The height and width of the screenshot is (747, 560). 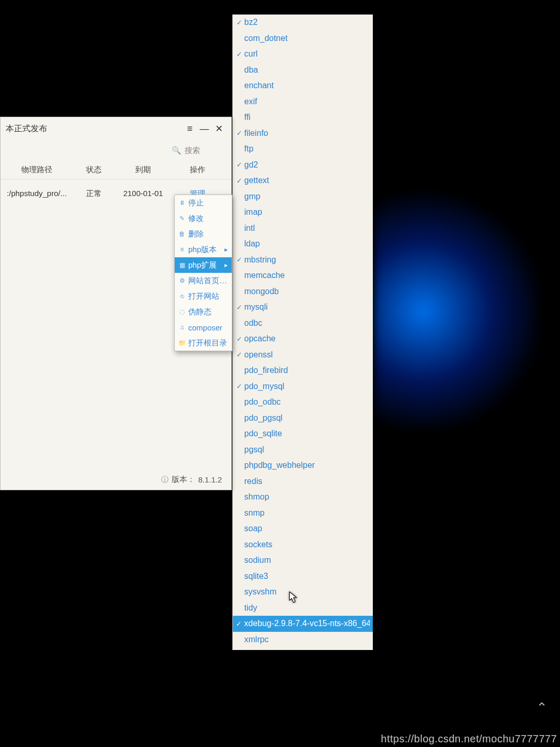 What do you see at coordinates (182, 296) in the screenshot?
I see `ctx-item-icon: ⎋` at bounding box center [182, 296].